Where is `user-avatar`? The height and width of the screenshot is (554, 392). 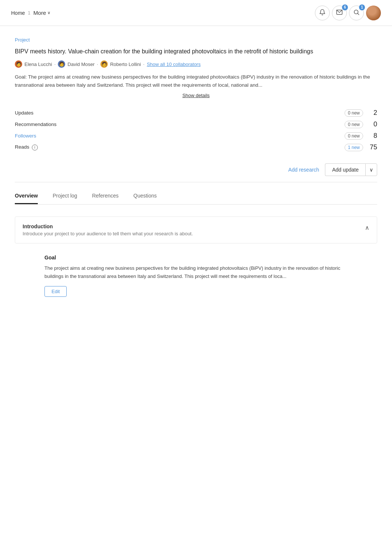 user-avatar is located at coordinates (373, 13).